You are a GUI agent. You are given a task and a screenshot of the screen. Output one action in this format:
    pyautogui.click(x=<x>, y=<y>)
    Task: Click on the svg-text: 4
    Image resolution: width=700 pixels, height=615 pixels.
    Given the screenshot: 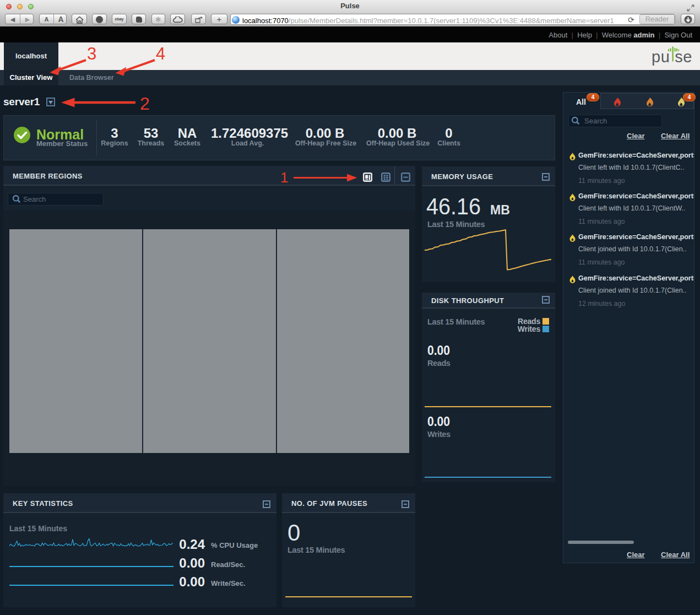 What is the action you would take?
    pyautogui.click(x=161, y=54)
    